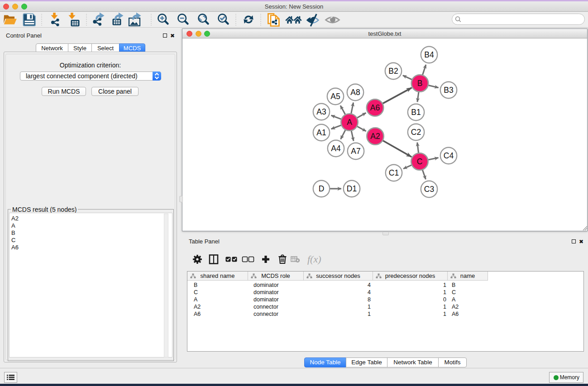  What do you see at coordinates (349, 122) in the screenshot?
I see `svg-text: A` at bounding box center [349, 122].